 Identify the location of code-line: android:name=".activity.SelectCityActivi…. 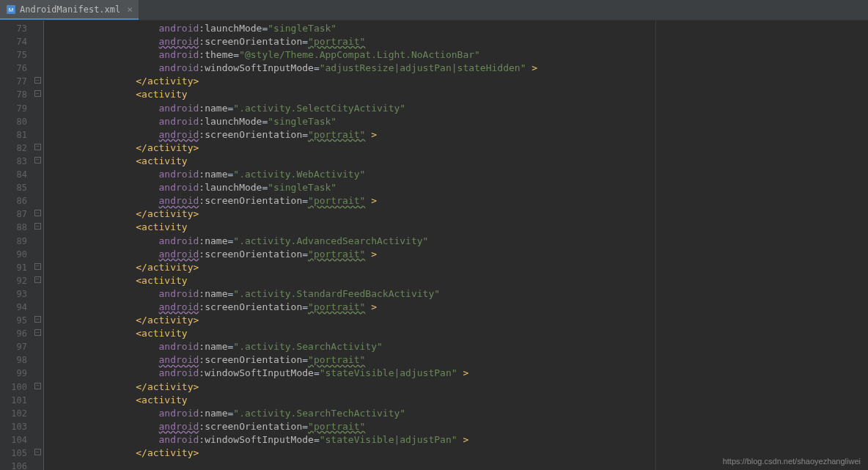
(350, 109).